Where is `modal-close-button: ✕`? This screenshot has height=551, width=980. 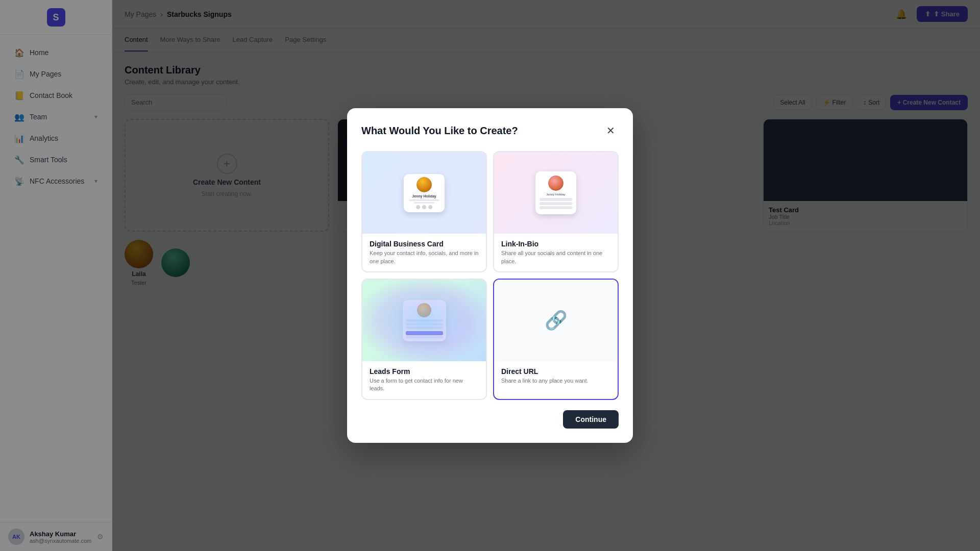 modal-close-button: ✕ is located at coordinates (610, 131).